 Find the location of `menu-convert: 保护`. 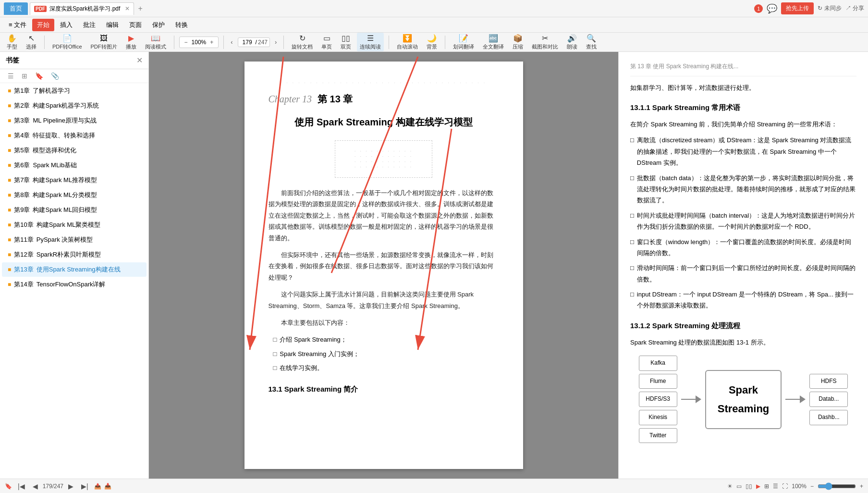

menu-convert: 保护 is located at coordinates (159, 25).